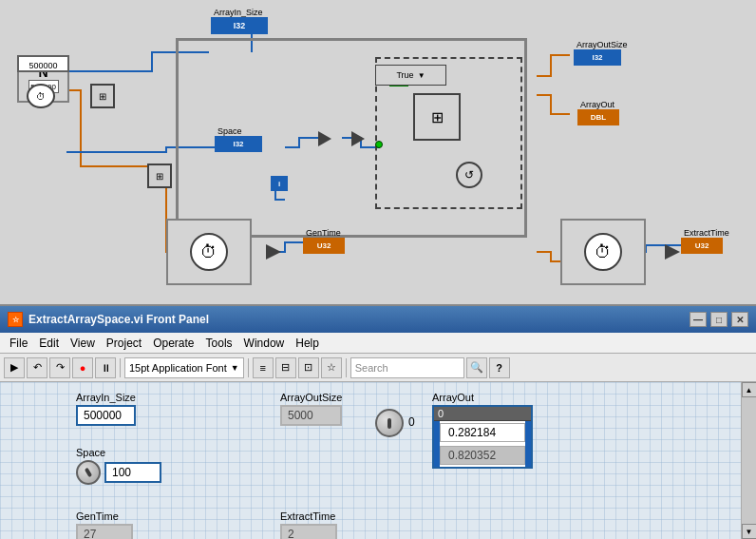 This screenshot has width=756, height=539. What do you see at coordinates (15, 319) in the screenshot?
I see `title-bar-icon: ☆` at bounding box center [15, 319].